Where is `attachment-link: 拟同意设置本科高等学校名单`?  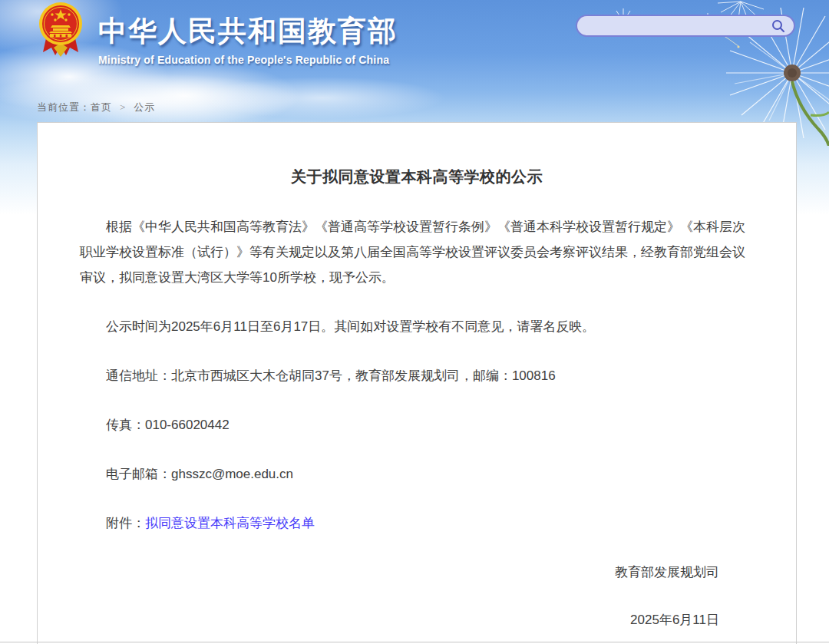
attachment-link: 拟同意设置本科高等学校名单 is located at coordinates (230, 523).